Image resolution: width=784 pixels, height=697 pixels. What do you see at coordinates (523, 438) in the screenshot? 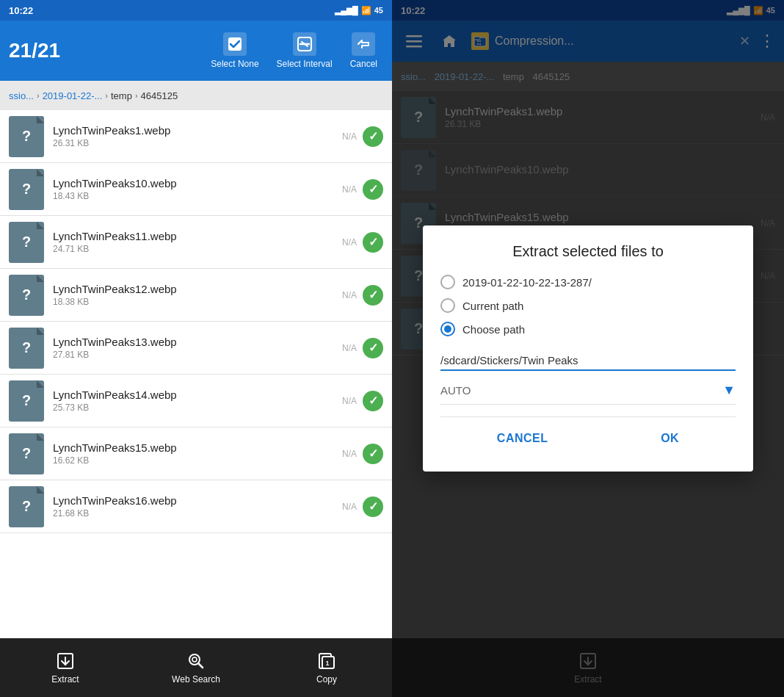
I see `dialog-cancel-button: CANCEL` at bounding box center [523, 438].